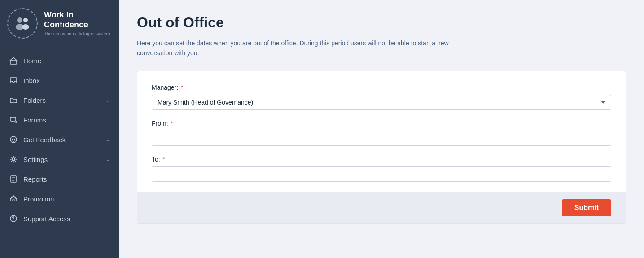  Describe the element at coordinates (13, 199) in the screenshot. I see `promotion-icon` at that location.